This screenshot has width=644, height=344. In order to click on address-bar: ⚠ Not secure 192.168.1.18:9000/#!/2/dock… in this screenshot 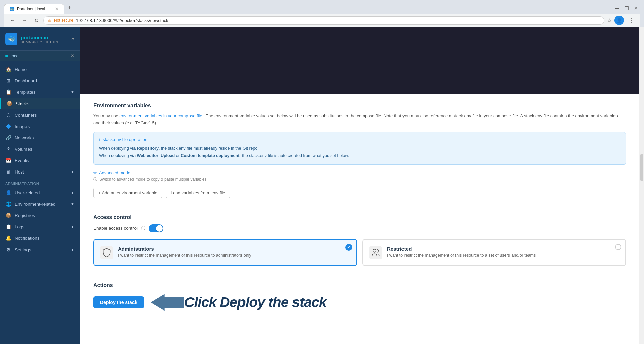, I will do `click(324, 21)`.